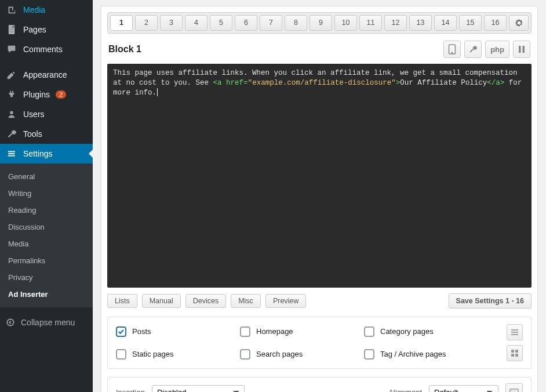  Describe the element at coordinates (34, 114) in the screenshot. I see `sidebar-item-label: Users` at that location.